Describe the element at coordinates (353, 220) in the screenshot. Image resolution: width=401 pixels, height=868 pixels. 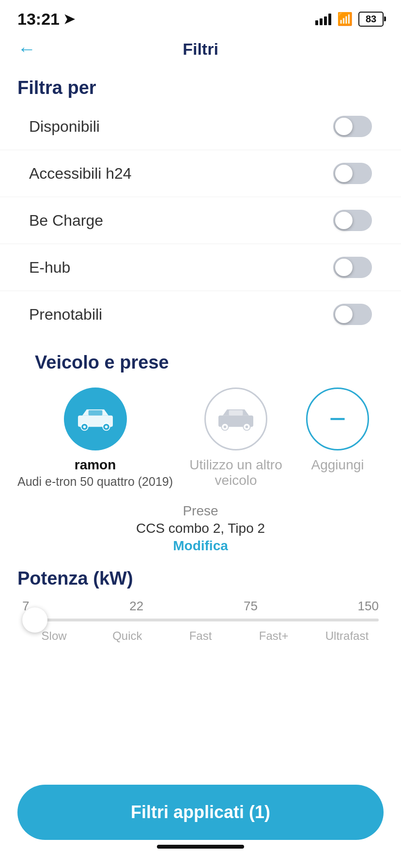
I see `toggle-becharge` at that location.